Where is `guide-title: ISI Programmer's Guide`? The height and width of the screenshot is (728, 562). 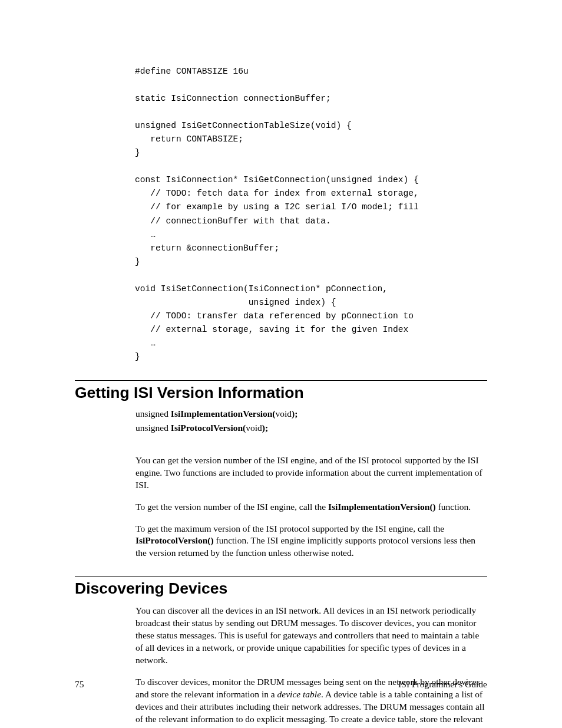
guide-title: ISI Programmer's Guide is located at coordinates (443, 684).